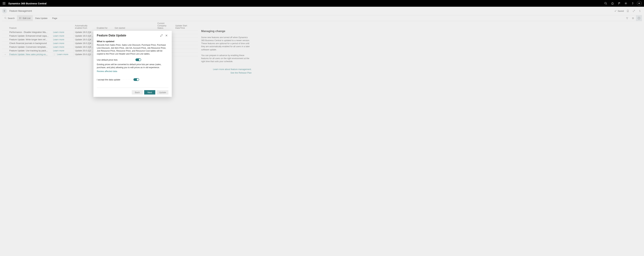  Describe the element at coordinates (128, 35) in the screenshot. I see `dialog-title: Feature Data Update` at that location.